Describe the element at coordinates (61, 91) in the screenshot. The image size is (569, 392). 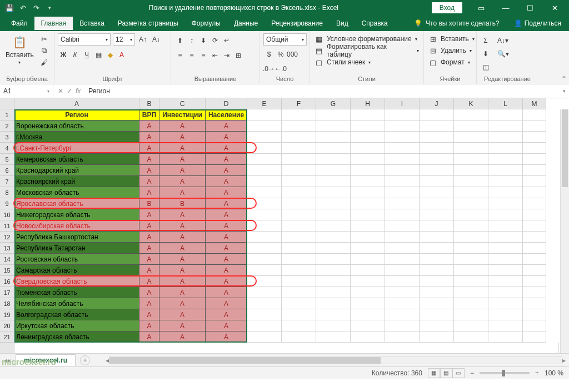
I see `cancel-formula-icon: ✕` at that location.